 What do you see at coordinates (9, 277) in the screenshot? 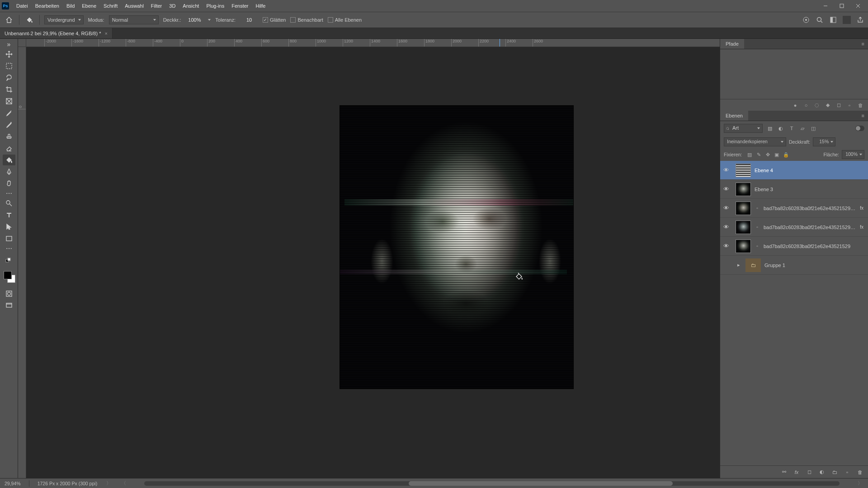
I see `color-swatches` at bounding box center [9, 277].